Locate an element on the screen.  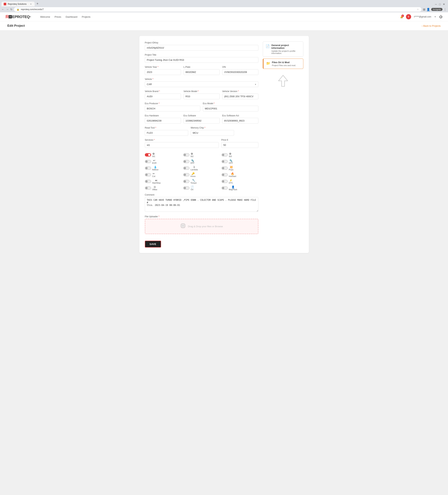
lplate-input is located at coordinates (202, 72).